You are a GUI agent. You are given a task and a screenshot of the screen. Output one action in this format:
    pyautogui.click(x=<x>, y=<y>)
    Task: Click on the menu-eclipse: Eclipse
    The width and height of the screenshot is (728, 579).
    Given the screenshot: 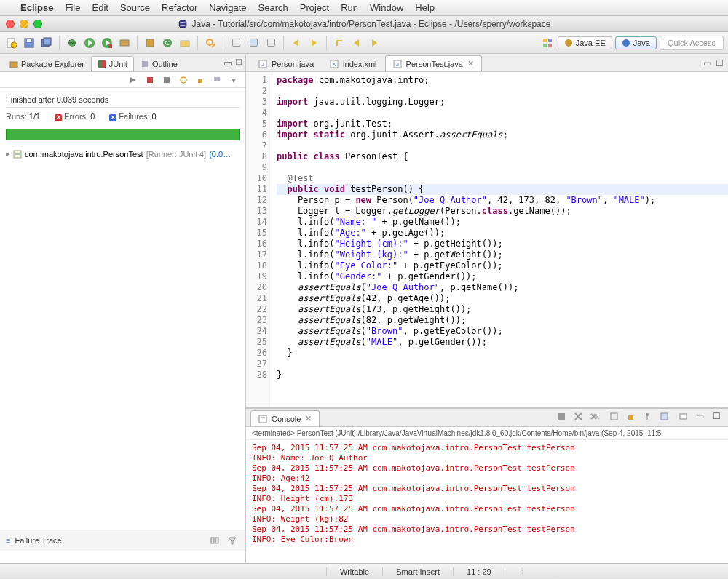 What is the action you would take?
    pyautogui.click(x=37, y=7)
    